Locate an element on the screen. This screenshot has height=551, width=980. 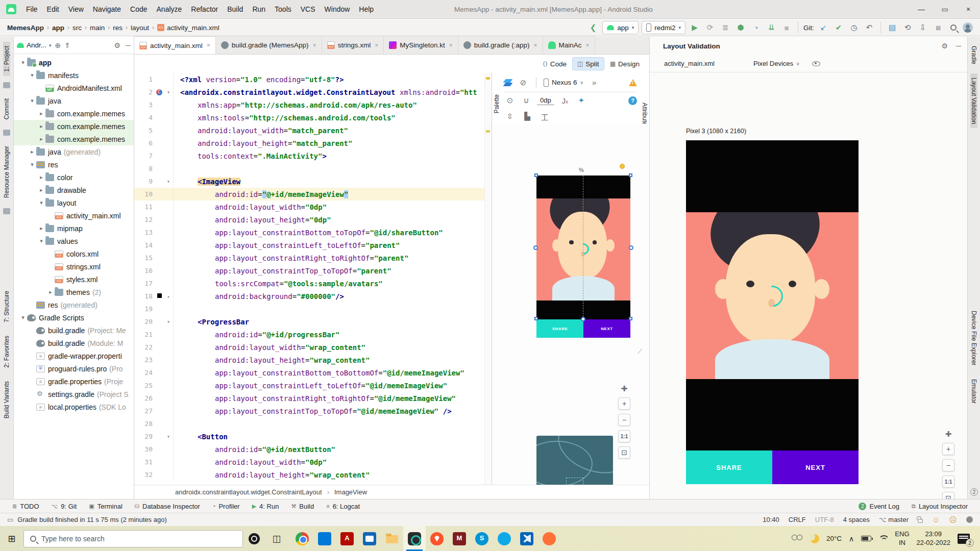
color-swatch-icon is located at coordinates (159, 296).